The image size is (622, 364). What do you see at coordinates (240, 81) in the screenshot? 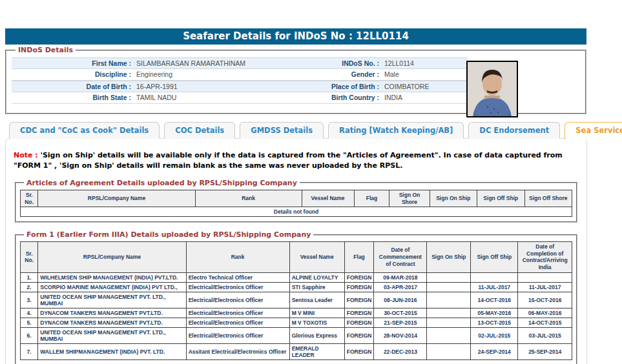
I see `indos-details-grid: First Name :SILAMBARASAN RAMARATHINAMIND…` at bounding box center [240, 81].